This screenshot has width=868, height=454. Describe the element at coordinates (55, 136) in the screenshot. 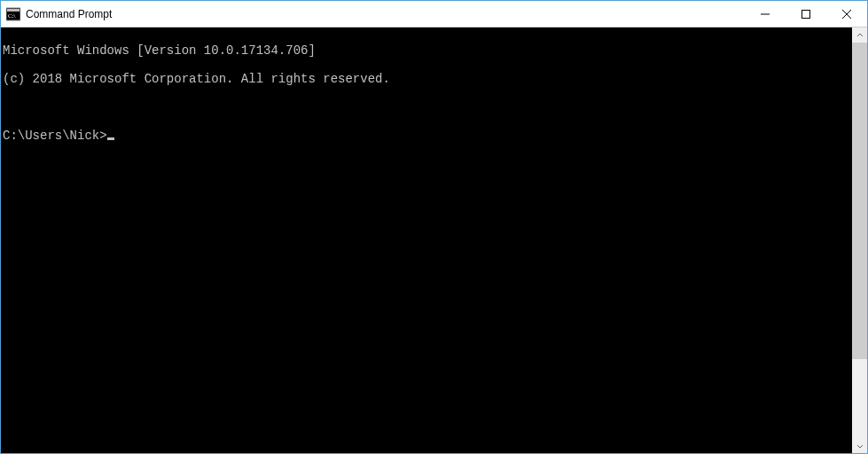

I see `terminal-prompt: C:\Users\Nick>` at that location.